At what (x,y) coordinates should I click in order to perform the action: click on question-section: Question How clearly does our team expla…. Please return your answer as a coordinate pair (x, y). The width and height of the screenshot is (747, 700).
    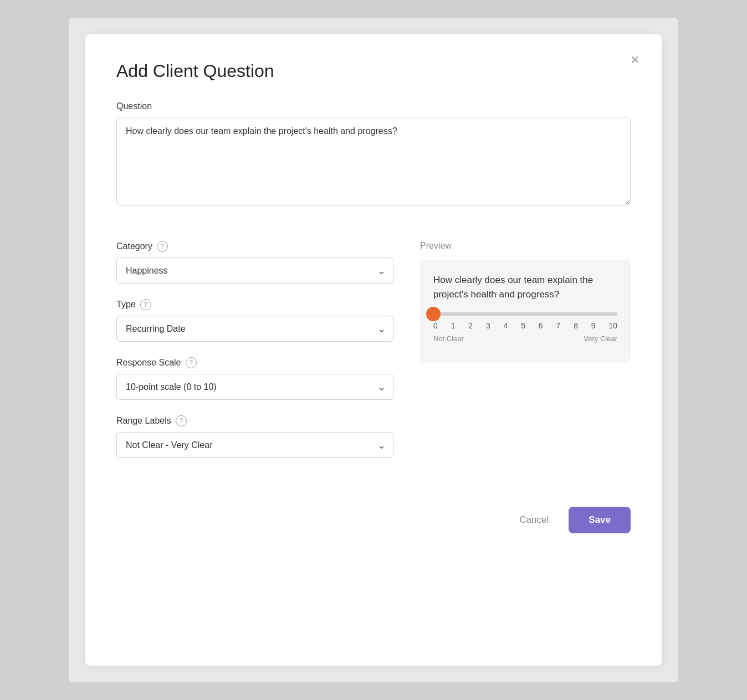
    Looking at the image, I should click on (374, 163).